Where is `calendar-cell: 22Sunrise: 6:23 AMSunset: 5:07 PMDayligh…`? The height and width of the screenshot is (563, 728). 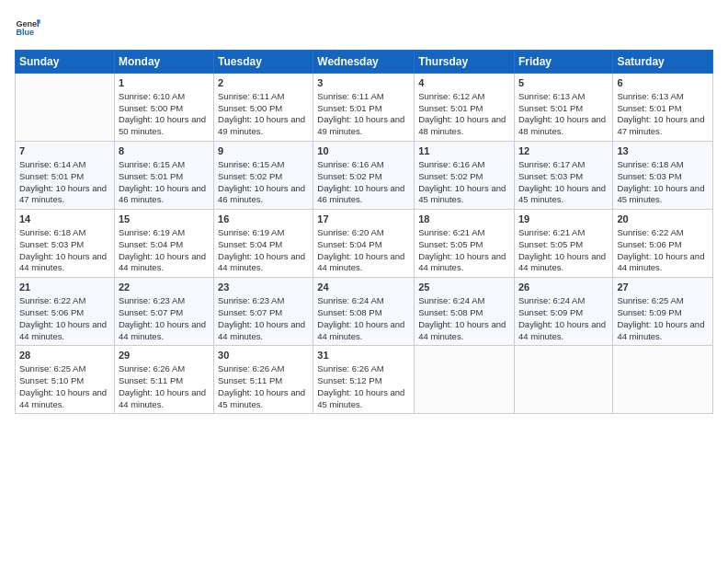
calendar-cell: 22Sunrise: 6:23 AMSunset: 5:07 PMDayligh… is located at coordinates (164, 312).